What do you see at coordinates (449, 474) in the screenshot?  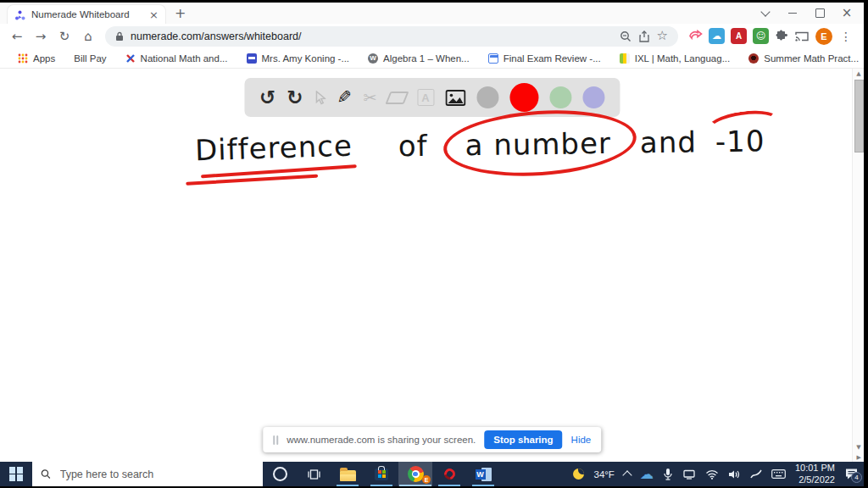 I see `acrobat-taskbar-button` at bounding box center [449, 474].